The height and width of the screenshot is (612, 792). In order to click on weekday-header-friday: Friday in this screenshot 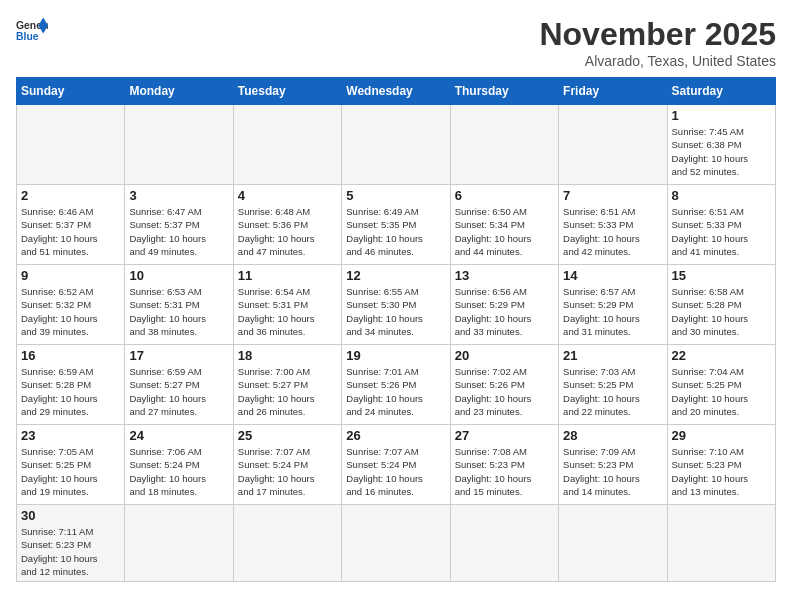, I will do `click(613, 92)`.